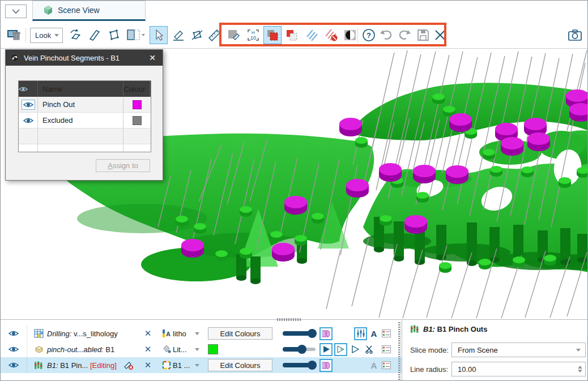 The image size is (588, 381). I want to click on spinner-buttons, so click(580, 369).